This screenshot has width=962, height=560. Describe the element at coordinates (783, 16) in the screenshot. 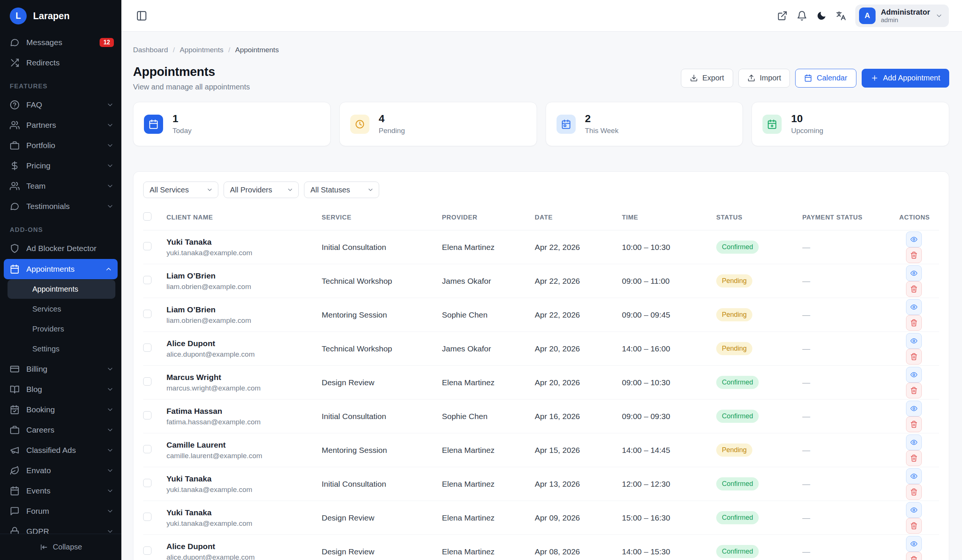

I see `open-site-button` at that location.